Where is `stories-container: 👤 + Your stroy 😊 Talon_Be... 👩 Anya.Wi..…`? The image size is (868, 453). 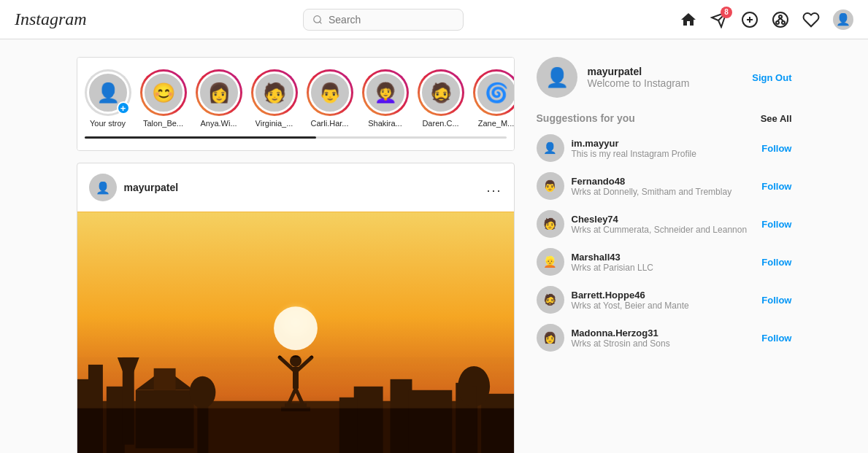
stories-container: 👤 + Your stroy 😊 Talon_Be... 👩 Anya.Wi..… is located at coordinates (296, 104).